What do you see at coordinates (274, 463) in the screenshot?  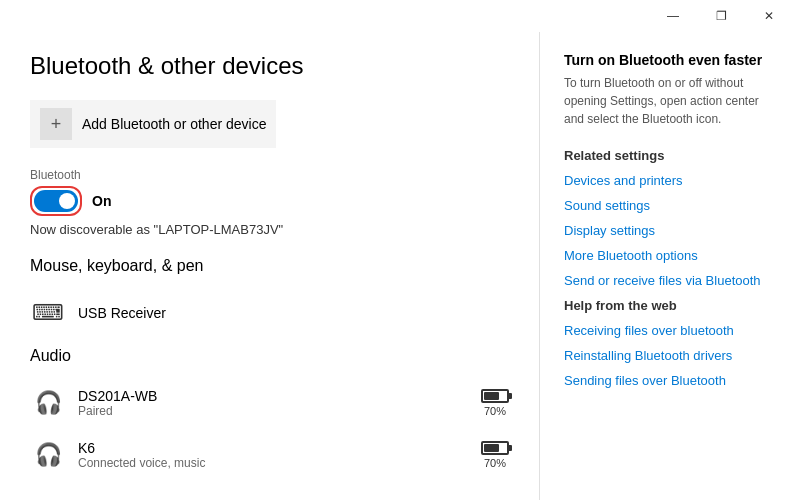 I see `audio-device-2-status: Connected voice, music` at bounding box center [274, 463].